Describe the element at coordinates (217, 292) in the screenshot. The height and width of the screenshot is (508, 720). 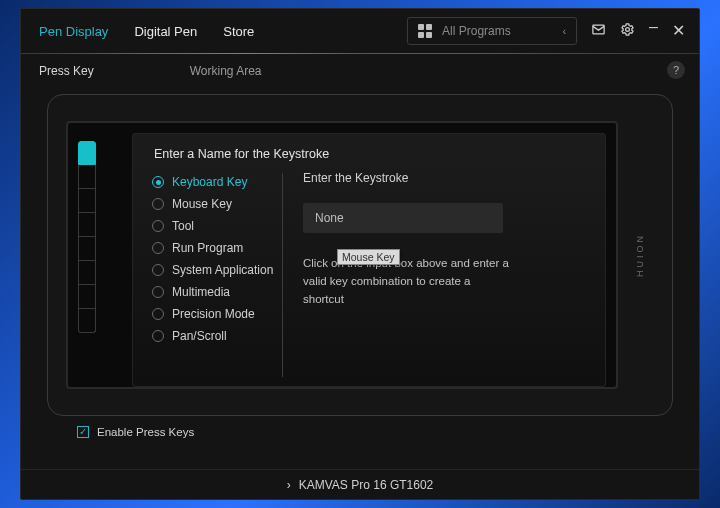
I see `option-multimedia: Multimedia` at that location.